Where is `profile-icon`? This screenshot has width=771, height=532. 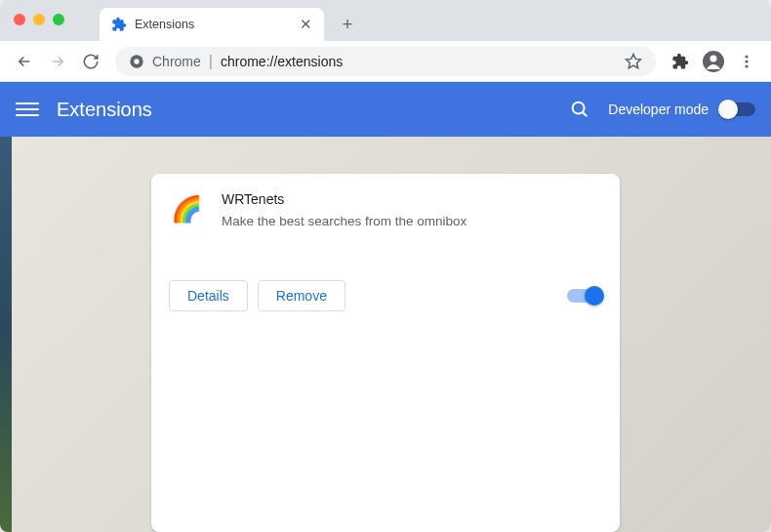
profile-icon is located at coordinates (713, 61).